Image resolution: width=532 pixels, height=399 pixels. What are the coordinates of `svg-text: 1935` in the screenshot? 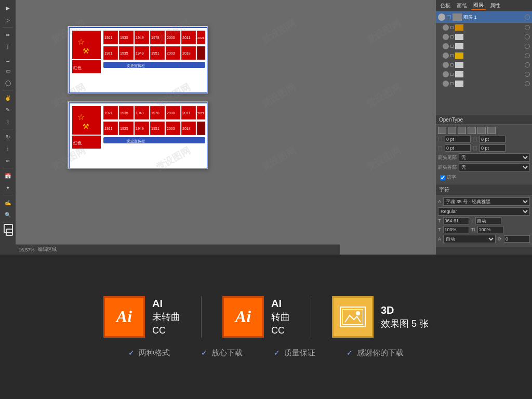 It's located at (124, 53).